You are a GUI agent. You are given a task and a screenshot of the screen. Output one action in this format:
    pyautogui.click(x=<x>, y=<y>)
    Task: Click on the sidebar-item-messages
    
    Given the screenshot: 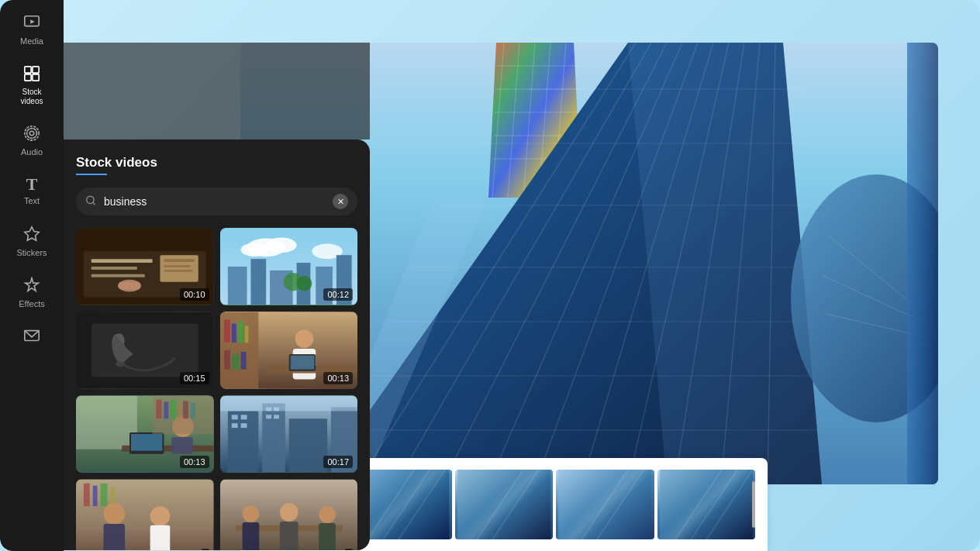 What is the action you would take?
    pyautogui.click(x=32, y=338)
    